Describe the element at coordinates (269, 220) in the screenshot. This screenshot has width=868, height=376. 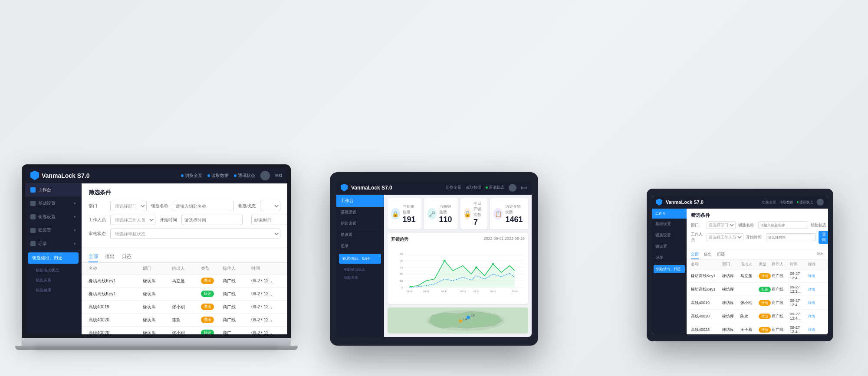
I see `end-time-input` at that location.